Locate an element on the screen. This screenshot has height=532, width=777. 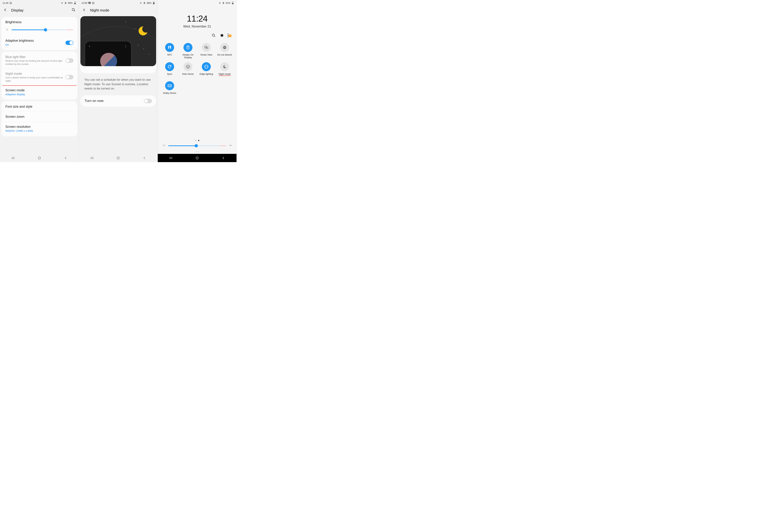
brightness-label: Brightness is located at coordinates (39, 22).